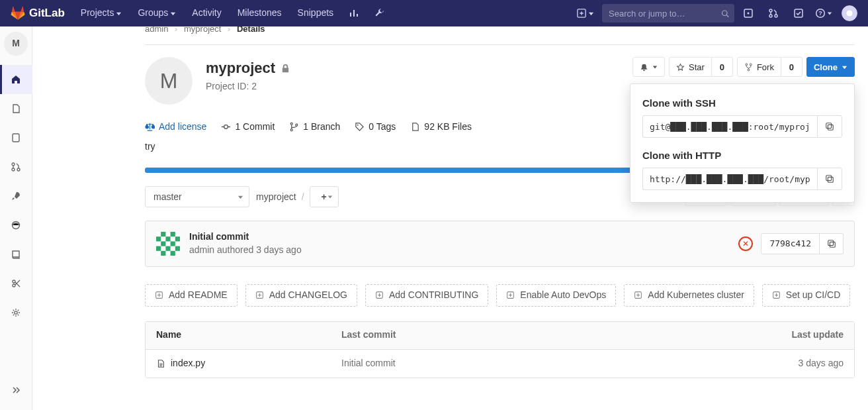  Describe the element at coordinates (792, 67) in the screenshot. I see `fork-count: 0` at that location.